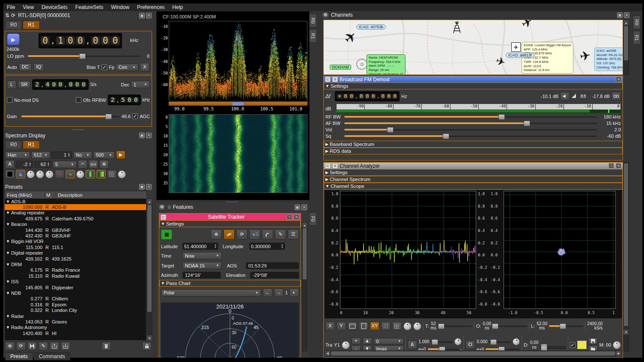 The width and height of the screenshot is (644, 362). I want to click on window-fn-dropdown: Han▼, so click(18, 155).